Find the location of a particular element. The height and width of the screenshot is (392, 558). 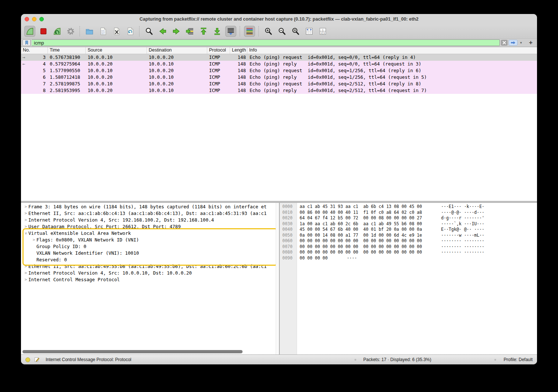

capture-comment-icon is located at coordinates (37, 360).